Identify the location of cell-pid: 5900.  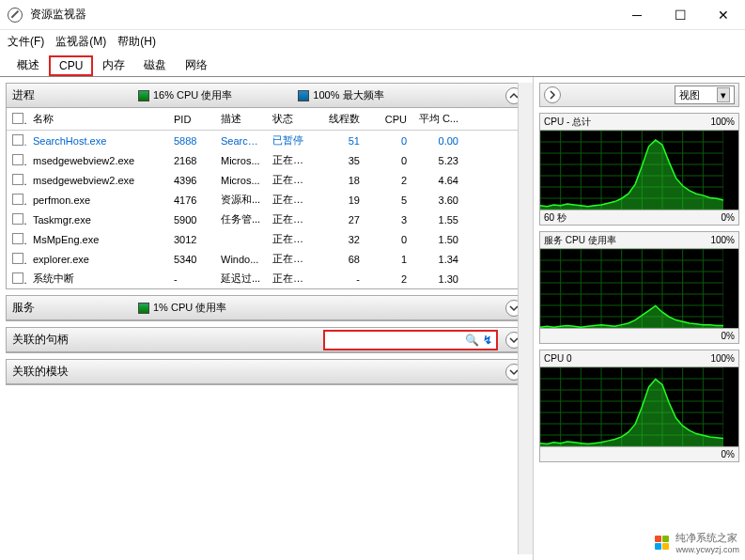
(192, 220).